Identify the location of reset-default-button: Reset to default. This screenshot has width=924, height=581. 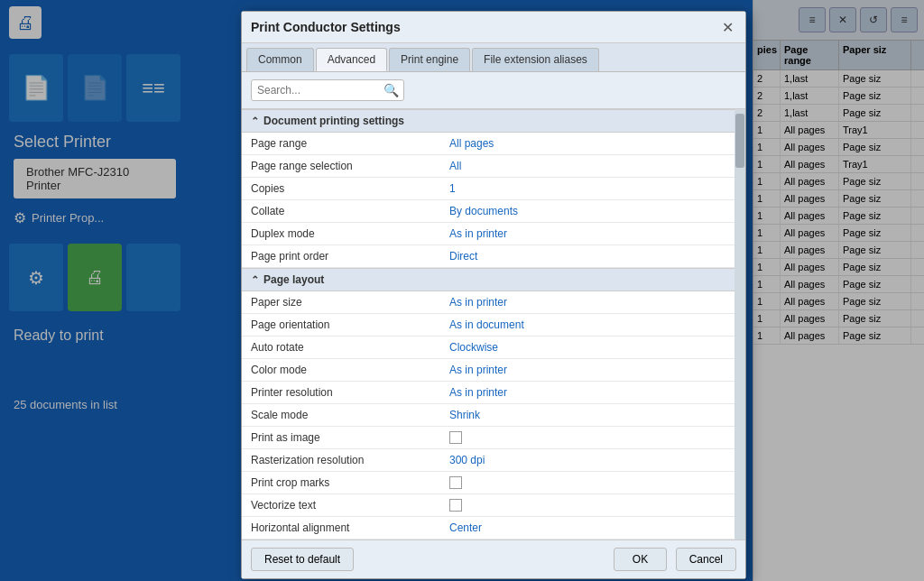
(302, 559).